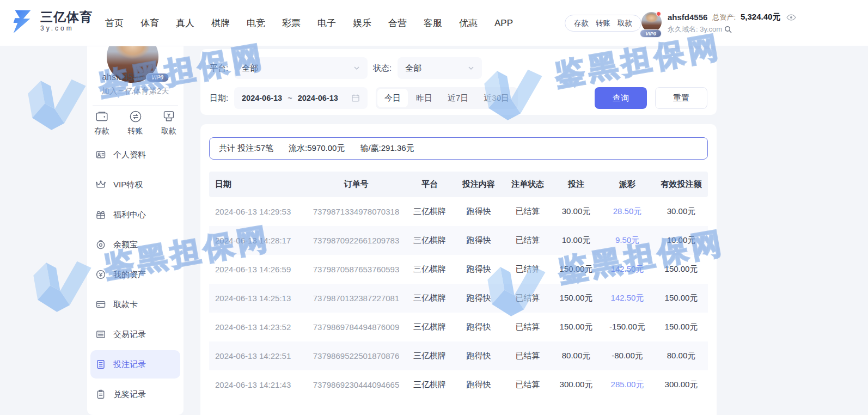 The image size is (868, 415). Describe the element at coordinates (301, 98) in the screenshot. I see `date-range-input: 2024-06-13 ~ 2024-06-13` at that location.